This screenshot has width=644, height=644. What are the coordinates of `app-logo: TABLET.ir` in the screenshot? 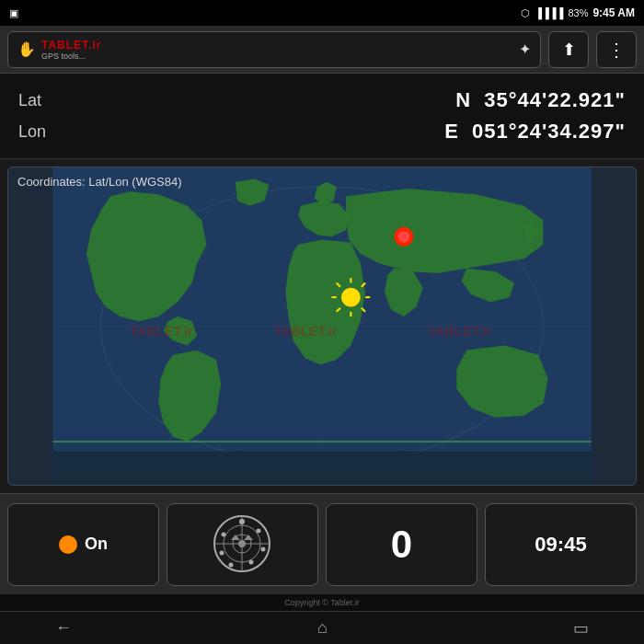 It's located at (72, 45).